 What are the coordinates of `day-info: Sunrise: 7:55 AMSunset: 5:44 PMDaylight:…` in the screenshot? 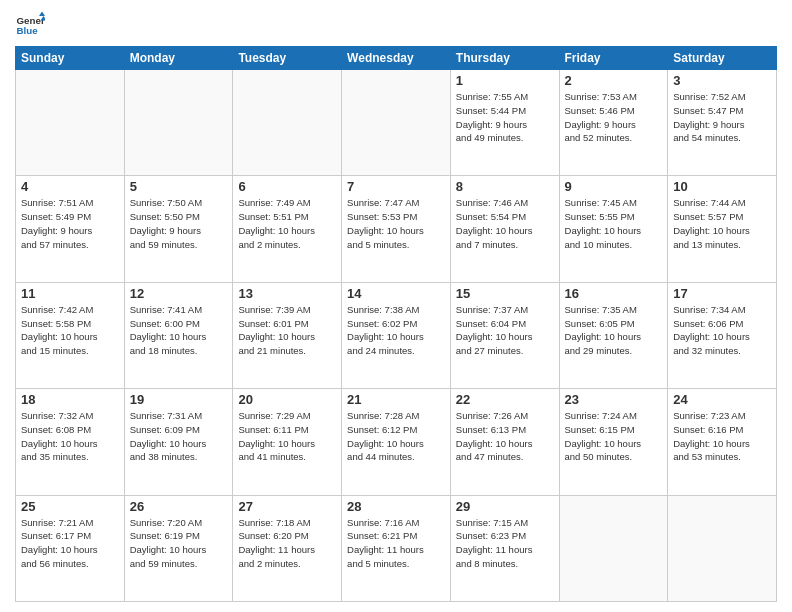 It's located at (505, 118).